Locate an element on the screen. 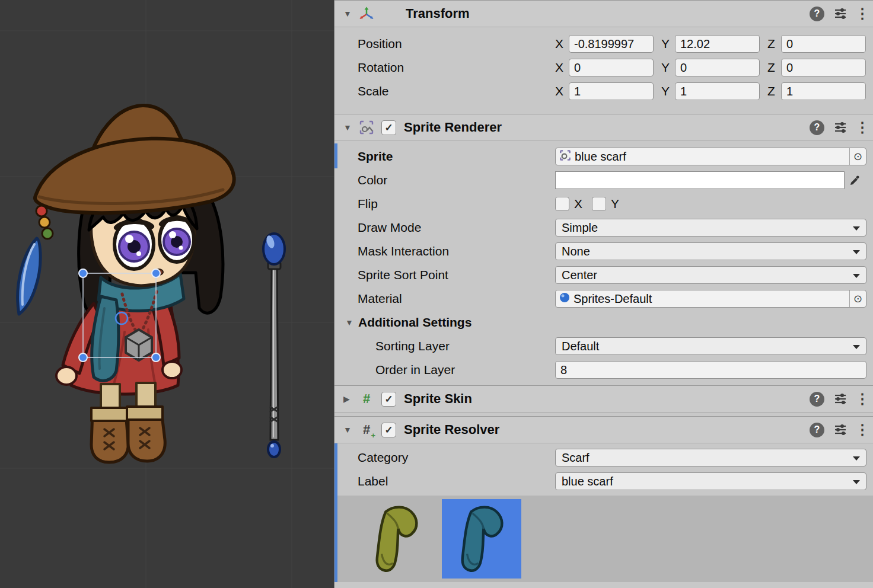 This screenshot has width=873, height=588. material-asset-icon is located at coordinates (565, 299).